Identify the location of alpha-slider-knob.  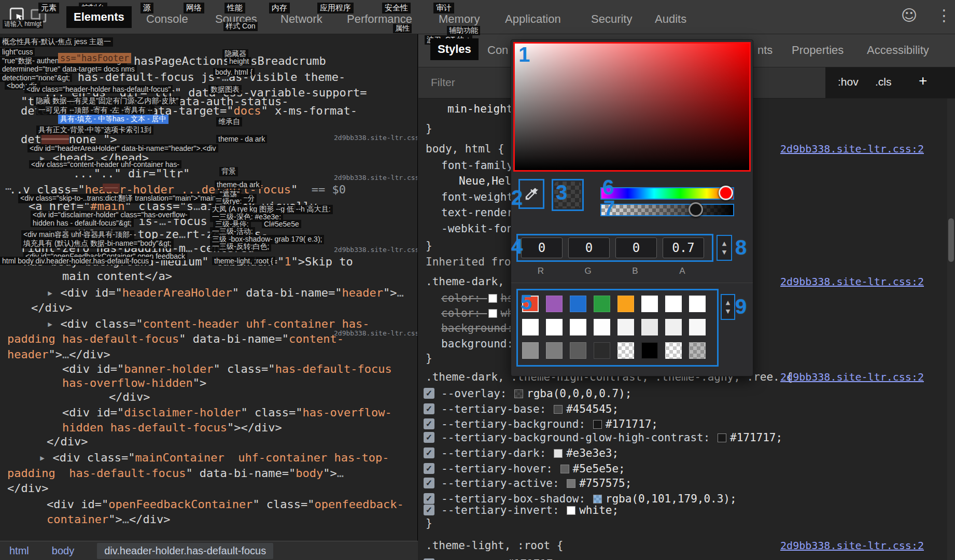
(696, 209).